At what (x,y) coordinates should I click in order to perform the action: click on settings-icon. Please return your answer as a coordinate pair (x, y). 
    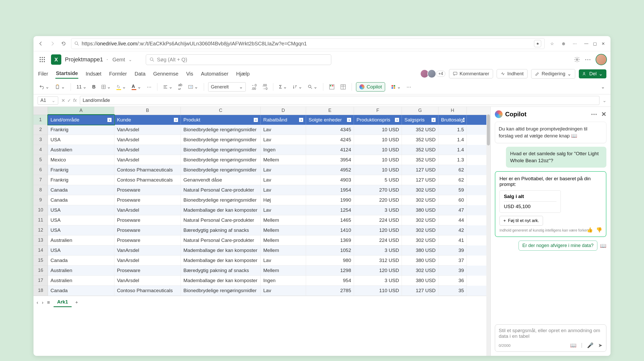
    Looking at the image, I should click on (577, 60).